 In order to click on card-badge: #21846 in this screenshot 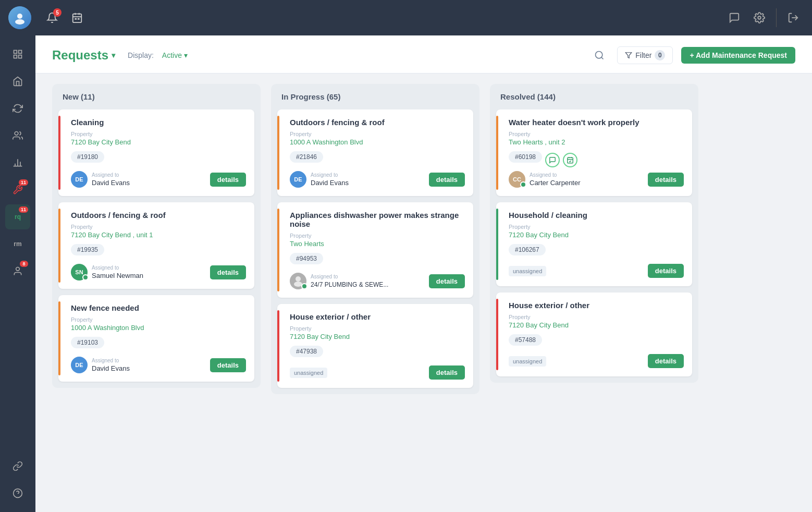, I will do `click(306, 157)`.